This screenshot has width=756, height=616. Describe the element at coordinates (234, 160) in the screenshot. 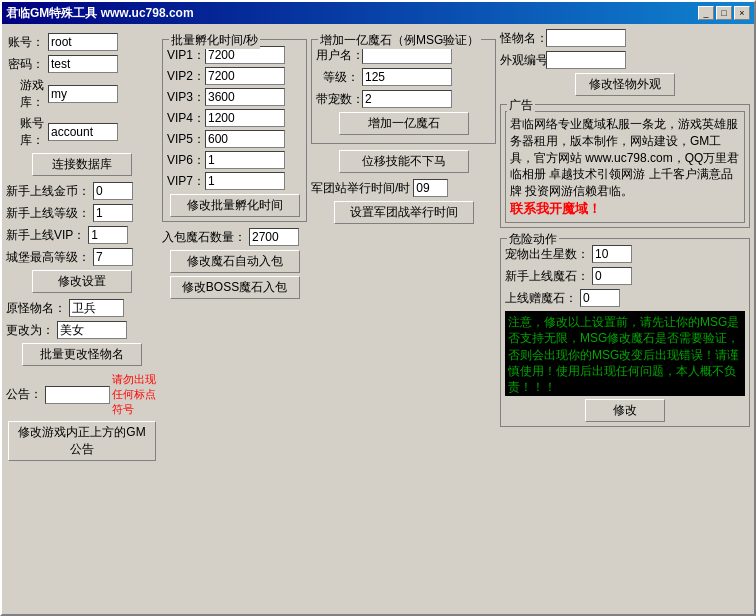

I see `vip6-row: VIP6：` at that location.